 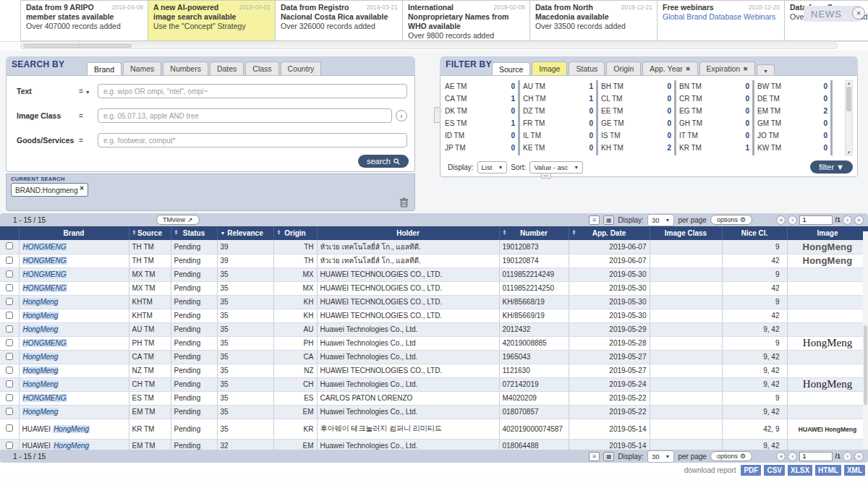 What do you see at coordinates (765, 69) in the screenshot?
I see `more-filters-dropdown: ▼` at bounding box center [765, 69].